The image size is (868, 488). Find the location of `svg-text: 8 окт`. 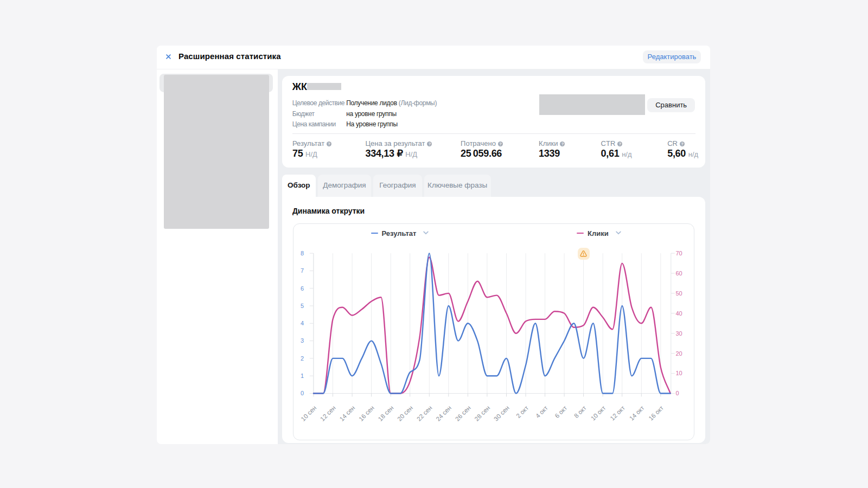

svg-text: 8 окт is located at coordinates (580, 412).